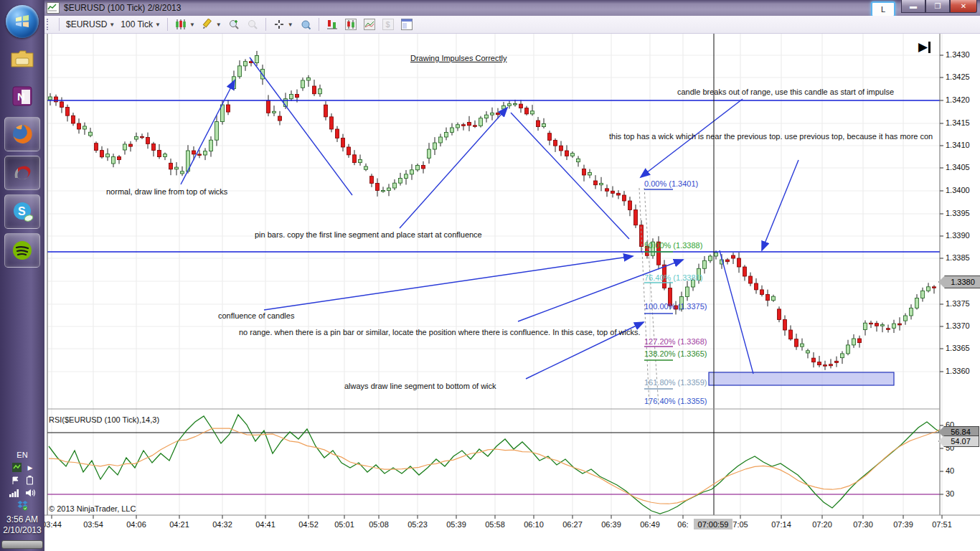 This screenshot has height=551, width=980. What do you see at coordinates (534, 524) in the screenshot?
I see `time-tick-label: 06:10` at bounding box center [534, 524].